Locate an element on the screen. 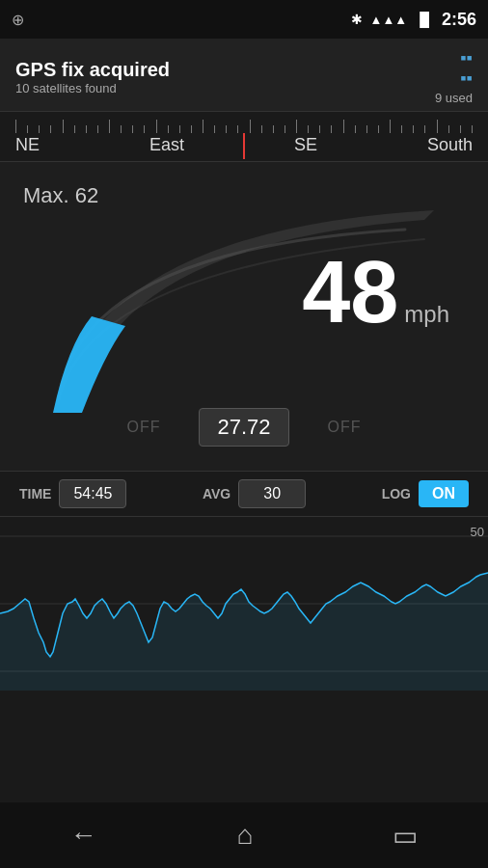 The image size is (488, 868). log-label: LOG is located at coordinates (396, 494).